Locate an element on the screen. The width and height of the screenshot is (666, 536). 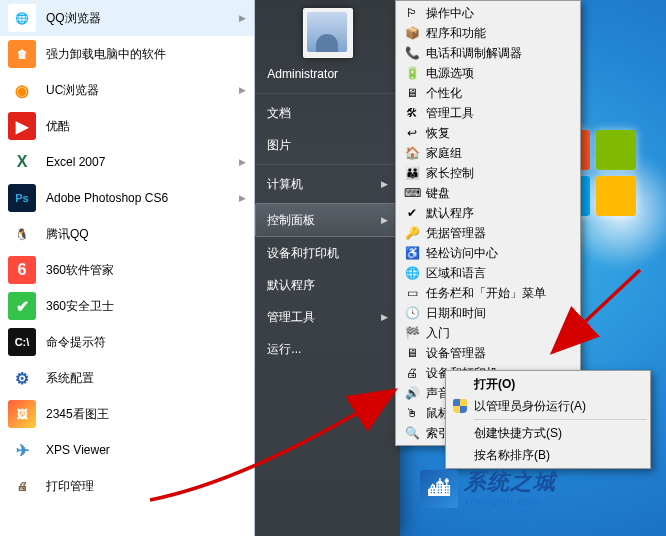
app-icon: ✔ is located at coordinates (22, 306).